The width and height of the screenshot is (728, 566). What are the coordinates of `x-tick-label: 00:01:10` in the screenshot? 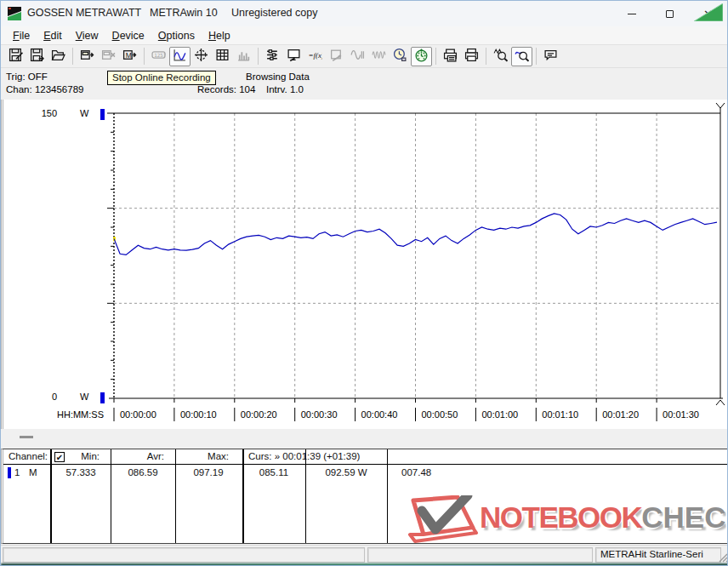 It's located at (560, 414).